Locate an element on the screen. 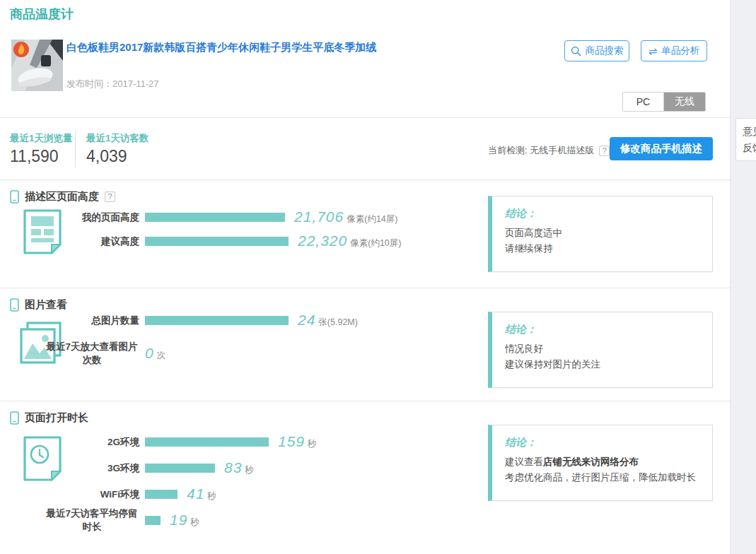 Image resolution: width=756 pixels, height=554 pixels. product-search-button: 商品搜索 is located at coordinates (597, 51).